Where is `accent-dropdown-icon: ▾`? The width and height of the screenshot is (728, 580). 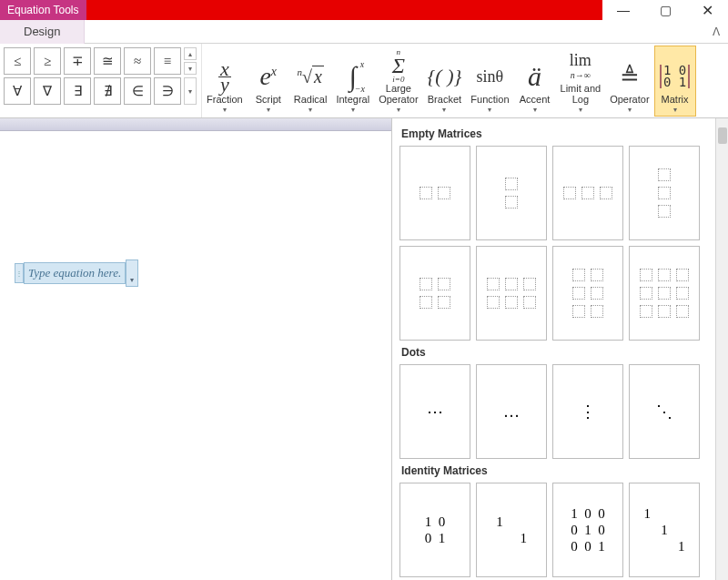 accent-dropdown-icon: ▾ is located at coordinates (535, 109).